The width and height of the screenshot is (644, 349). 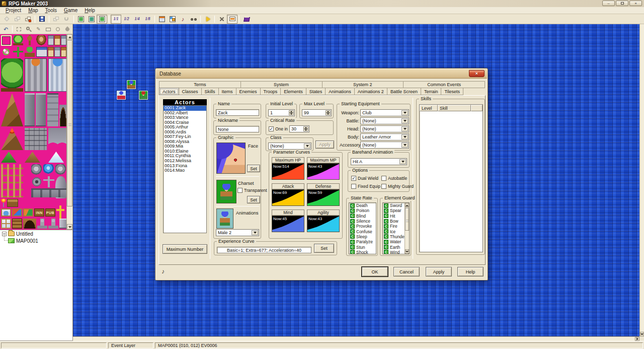 What do you see at coordinates (41, 40) in the screenshot?
I see `palette-tile-stump` at bounding box center [41, 40].